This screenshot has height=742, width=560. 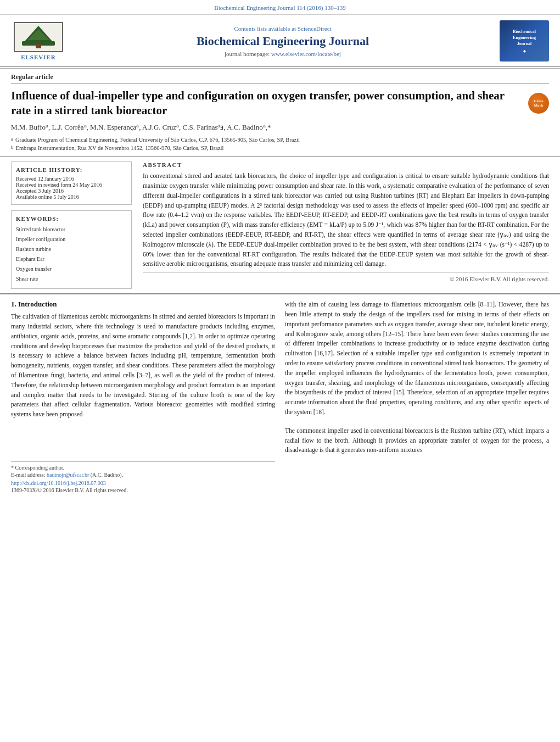 I want to click on authors-text: M.M. Buffoᵃ, L.J. Corrêaᵃ, M.N. Esperanç…, so click(x=141, y=127).